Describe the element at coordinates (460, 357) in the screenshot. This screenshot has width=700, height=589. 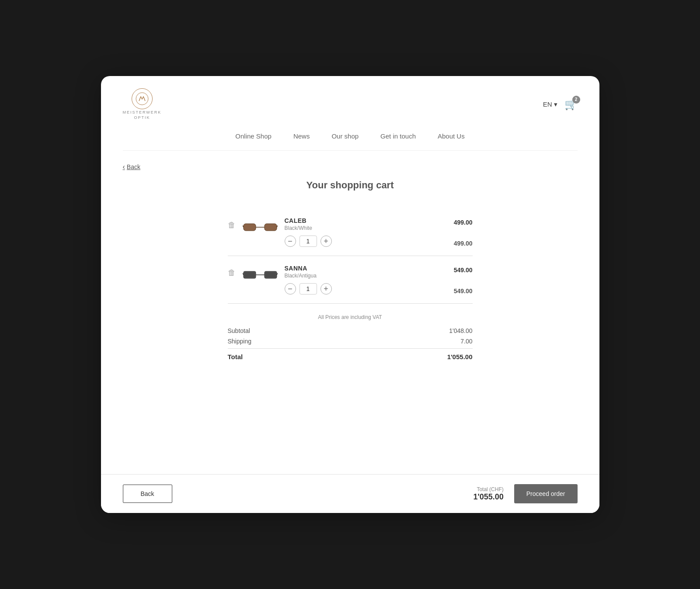
I see `total-value: 1'055.00` at that location.